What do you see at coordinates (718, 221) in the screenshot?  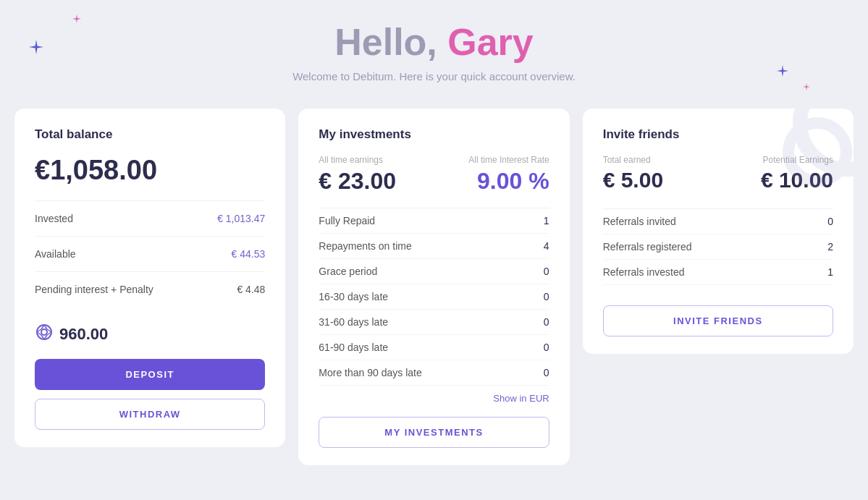 I see `referral-row: Referrals invited0` at bounding box center [718, 221].